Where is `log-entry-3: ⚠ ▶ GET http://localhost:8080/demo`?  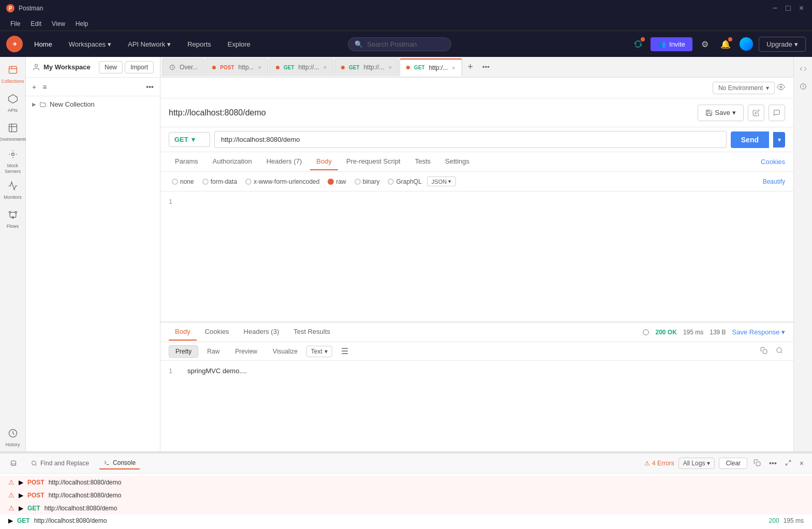 log-entry-3: ⚠ ▶ GET http://localhost:8080/demo is located at coordinates (406, 508).